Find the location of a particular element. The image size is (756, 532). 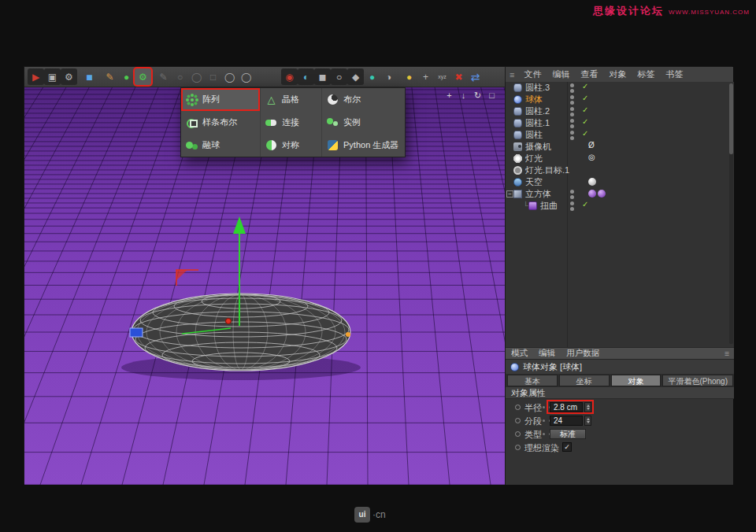

spline-arc-icon: ○ is located at coordinates (180, 77).